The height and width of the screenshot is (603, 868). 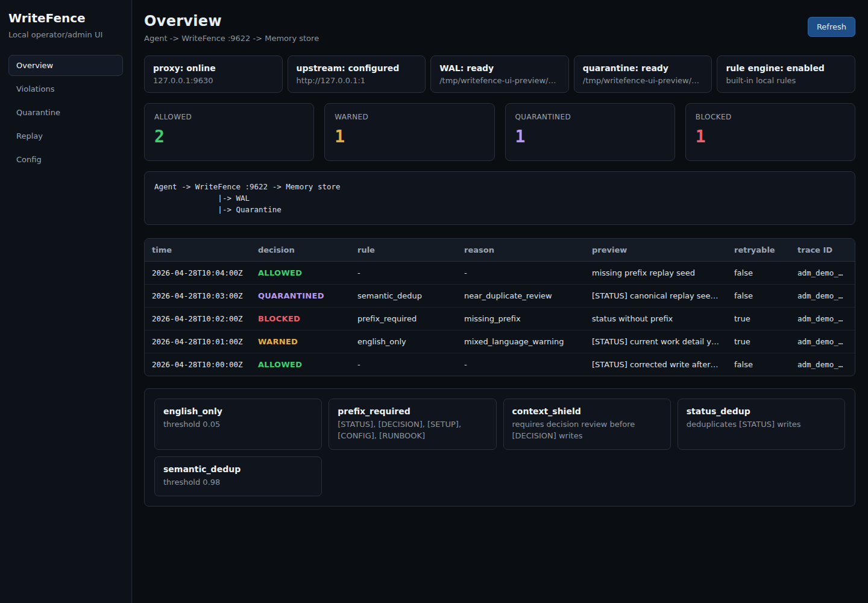 What do you see at coordinates (35, 65) in the screenshot?
I see `sidebar-item-label: Overview` at bounding box center [35, 65].